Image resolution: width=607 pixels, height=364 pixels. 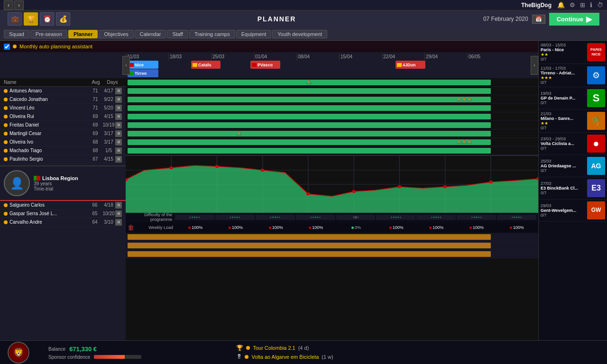 What do you see at coordinates (591, 5) in the screenshot?
I see `info-icon: ℹ` at bounding box center [591, 5].